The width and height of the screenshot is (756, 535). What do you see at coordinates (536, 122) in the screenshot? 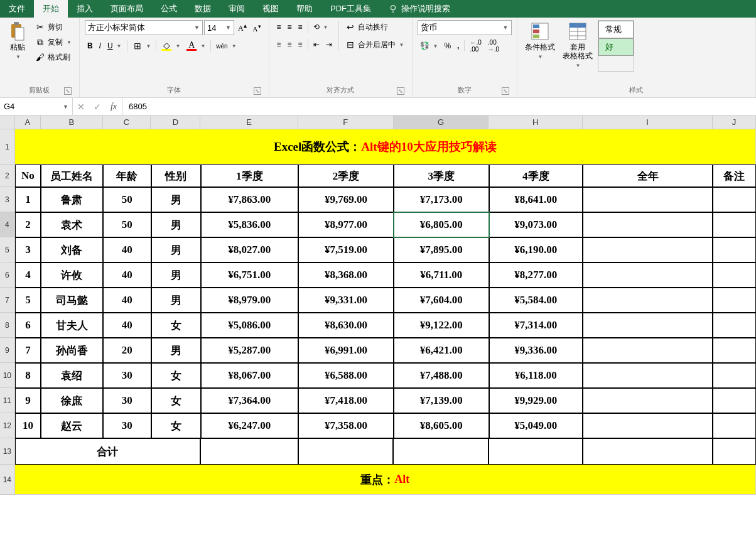
I see `col-header-H: H` at bounding box center [536, 122].